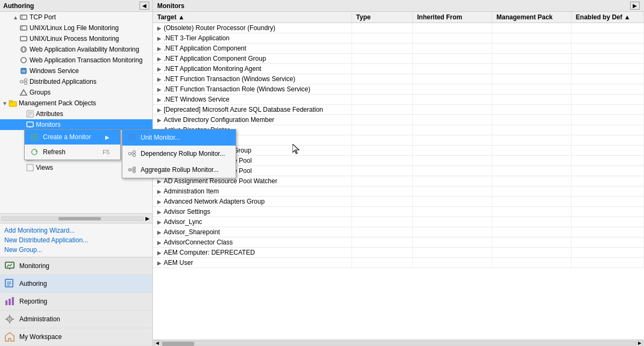 The width and height of the screenshot is (644, 346). Describe the element at coordinates (398, 263) in the screenshot. I see `table-row: ▶AEM User` at that location.